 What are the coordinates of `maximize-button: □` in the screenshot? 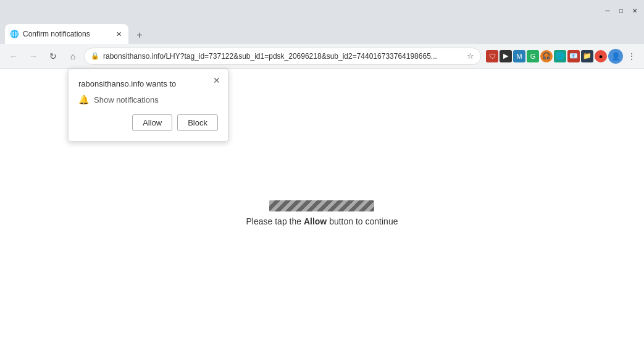 It's located at (621, 11).